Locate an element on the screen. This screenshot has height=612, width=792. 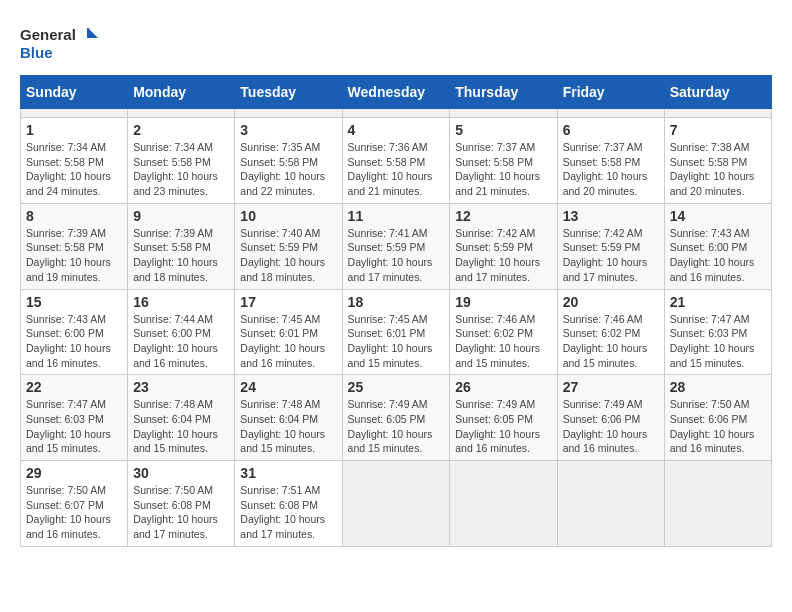
calendar-cell: 23 Sunrise: 7:48 AM Sunset: 6:04 PM Dayl… is located at coordinates (182, 418).